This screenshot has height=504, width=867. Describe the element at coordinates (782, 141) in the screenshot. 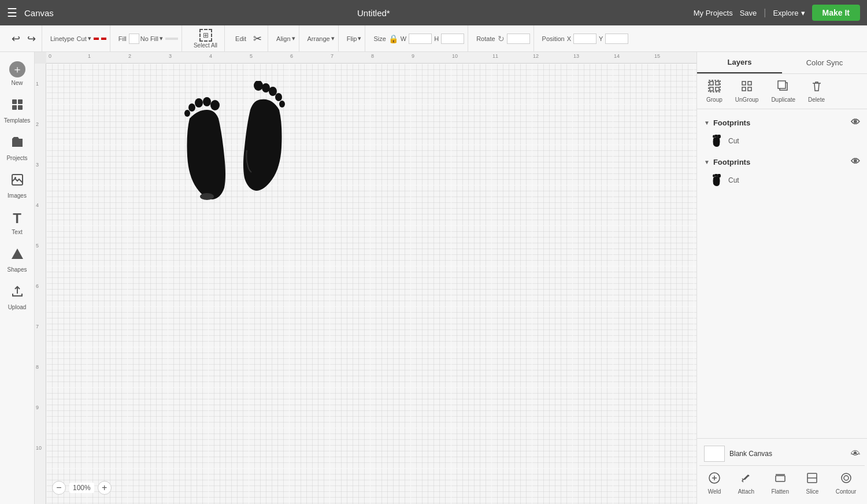

I see `layer-item-1: Cut` at that location.